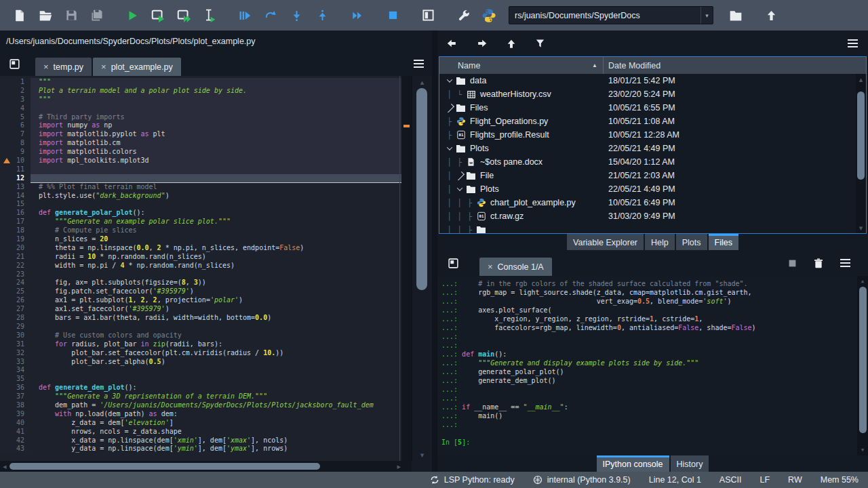  Describe the element at coordinates (652, 108) in the screenshot. I see `file-row: Files10/05/21 6:55 PM` at that location.